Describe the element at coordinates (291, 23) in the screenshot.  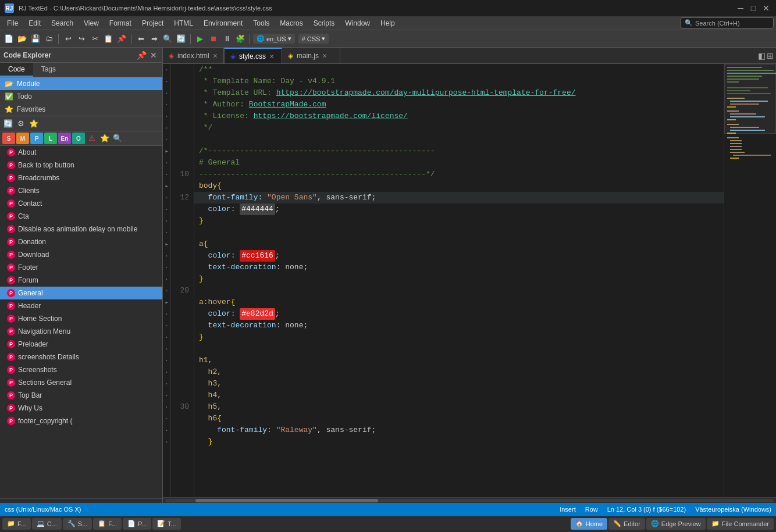
I see `menu-macros: Macros` at that location.